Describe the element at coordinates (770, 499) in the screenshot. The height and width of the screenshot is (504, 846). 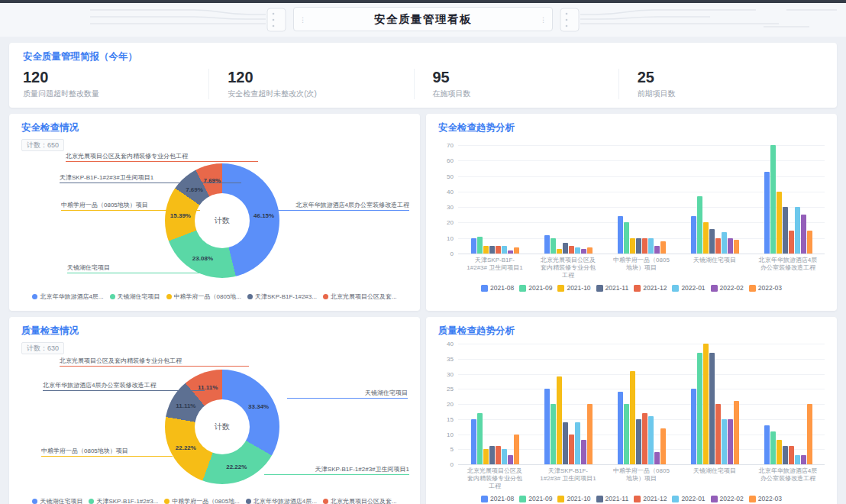
I see `legend-label: 2022-03` at that location.